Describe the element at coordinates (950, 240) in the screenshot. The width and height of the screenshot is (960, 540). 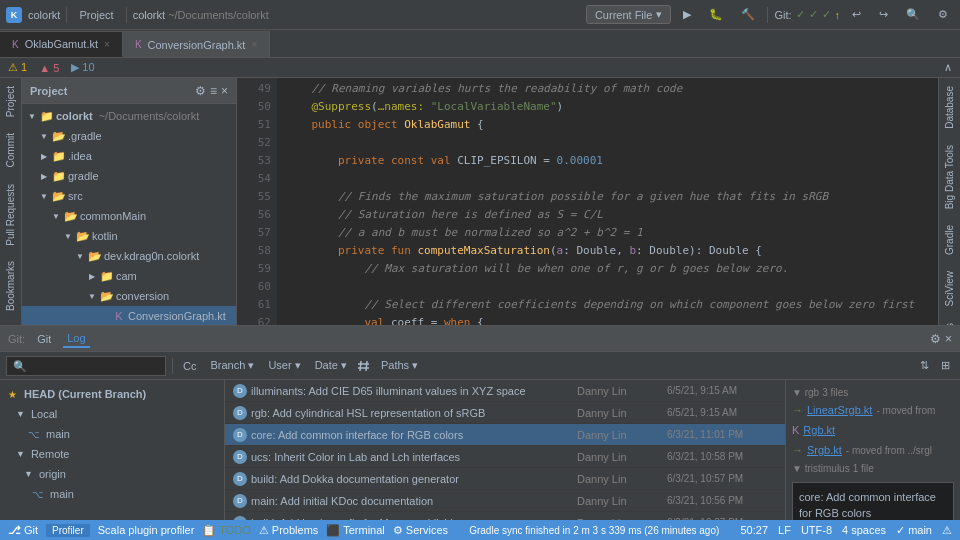
I see `right-item-gradle: Gradle` at that location.